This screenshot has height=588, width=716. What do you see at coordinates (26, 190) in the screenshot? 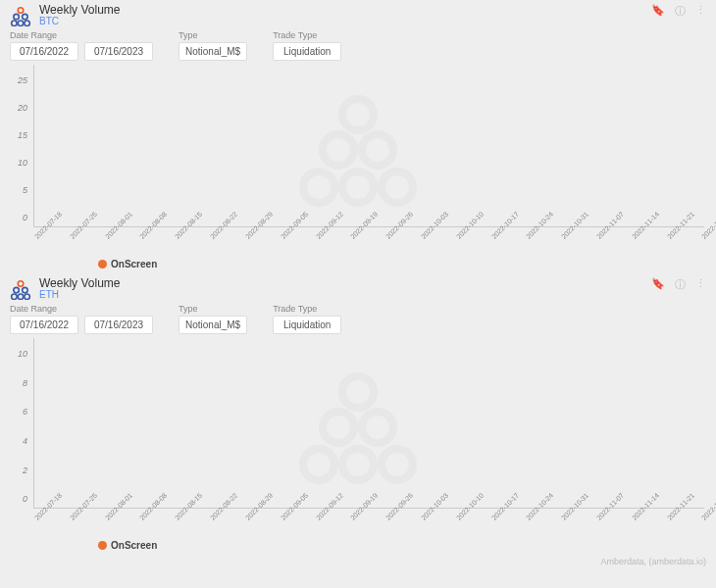
I see `y-tick: 5` at bounding box center [26, 190].